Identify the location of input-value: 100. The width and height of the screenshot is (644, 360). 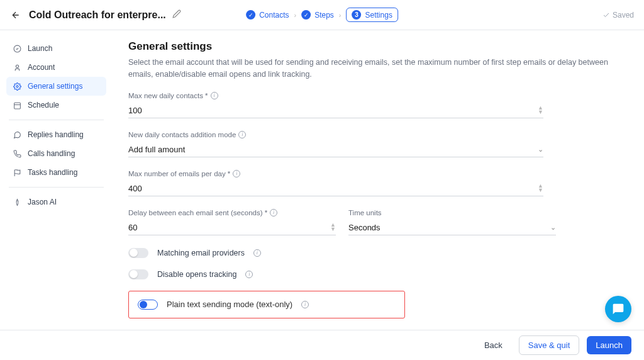
(135, 111).